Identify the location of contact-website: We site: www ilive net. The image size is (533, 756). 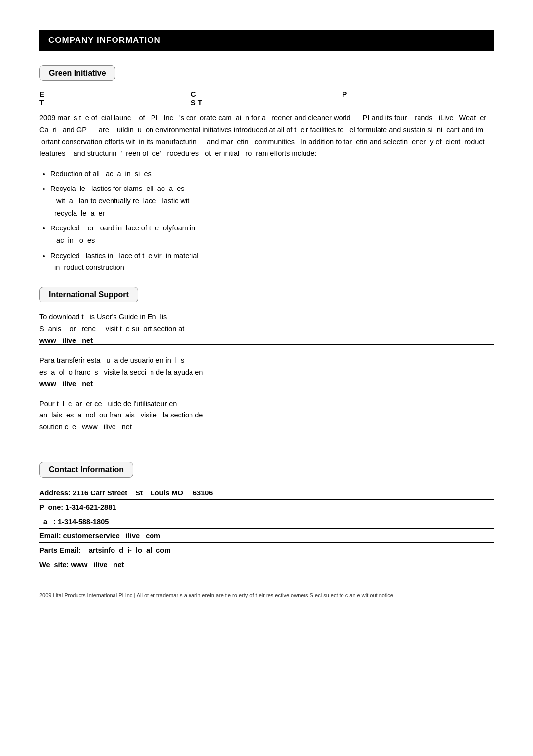
(266, 565).